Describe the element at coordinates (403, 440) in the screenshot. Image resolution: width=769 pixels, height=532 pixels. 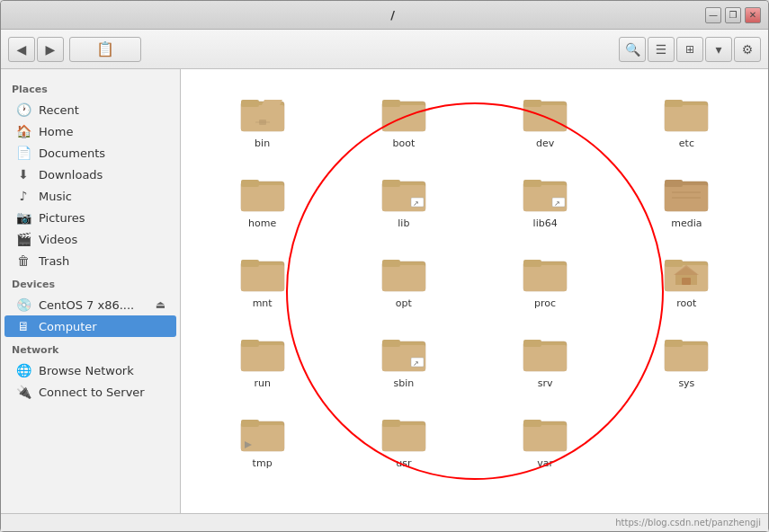
I see `folder-usr: usr` at that location.